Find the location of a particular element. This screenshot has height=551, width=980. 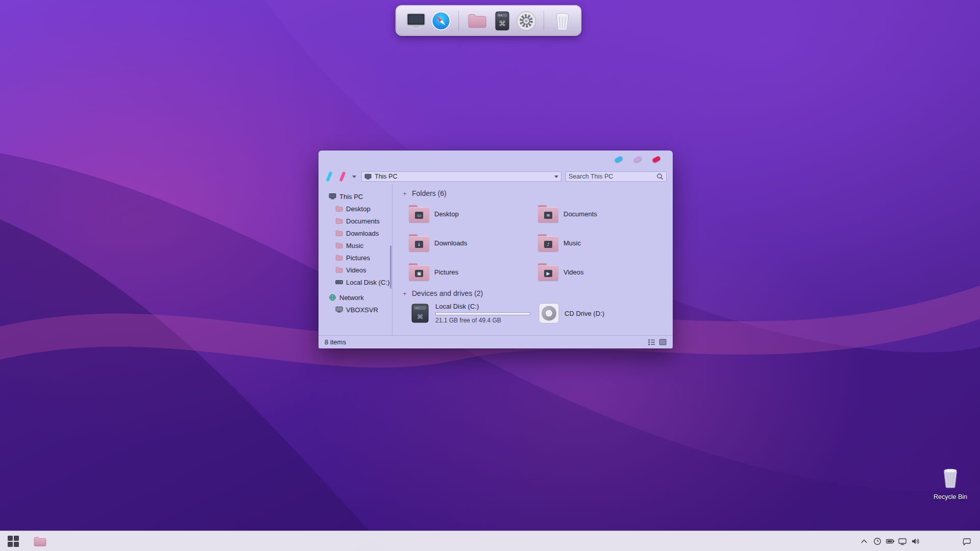

search-box is located at coordinates (616, 177).